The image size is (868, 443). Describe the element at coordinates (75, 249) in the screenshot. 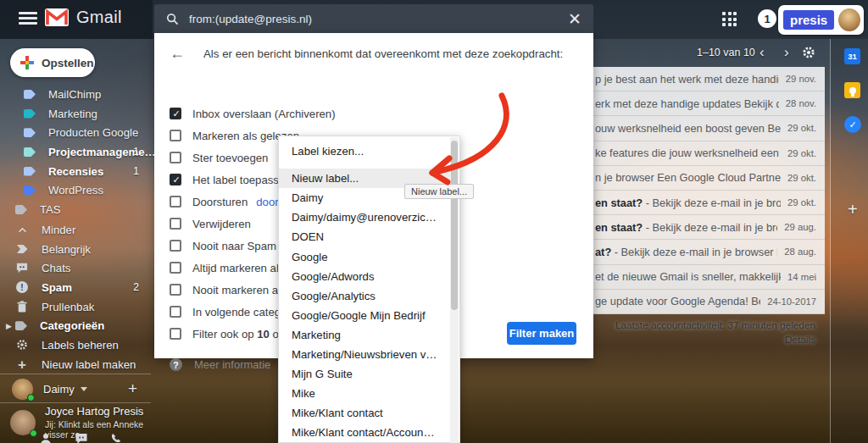

I see `sidebar-item-belangrijk: Belangrijk` at that location.